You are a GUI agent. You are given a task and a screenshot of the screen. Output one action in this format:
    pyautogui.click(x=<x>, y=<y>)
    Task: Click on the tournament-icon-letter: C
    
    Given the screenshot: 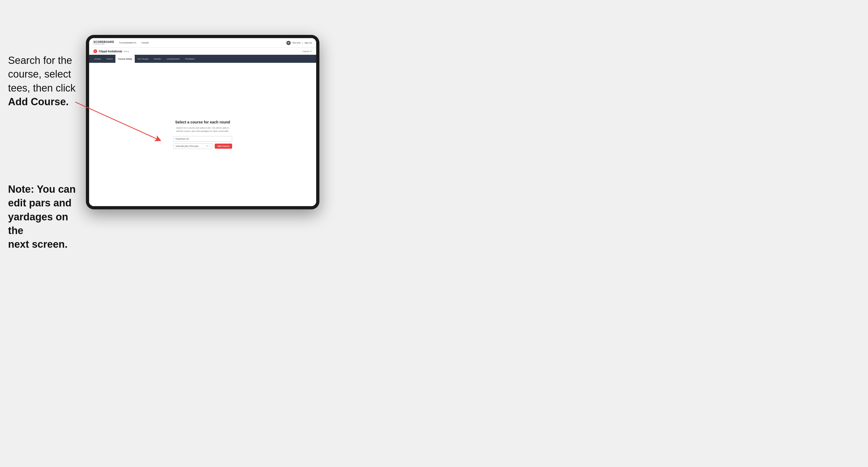 What is the action you would take?
    pyautogui.click(x=95, y=51)
    